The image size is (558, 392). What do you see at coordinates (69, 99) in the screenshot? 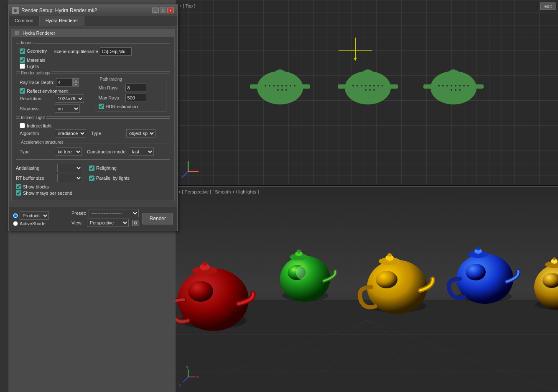
I see `resolution-select: 1024x768 800x600 1280x720 1920x1080` at bounding box center [69, 99].